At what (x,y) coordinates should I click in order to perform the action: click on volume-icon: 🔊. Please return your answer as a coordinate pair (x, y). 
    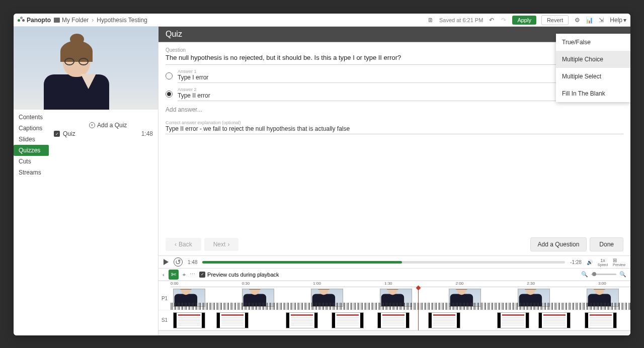
    Looking at the image, I should click on (590, 263).